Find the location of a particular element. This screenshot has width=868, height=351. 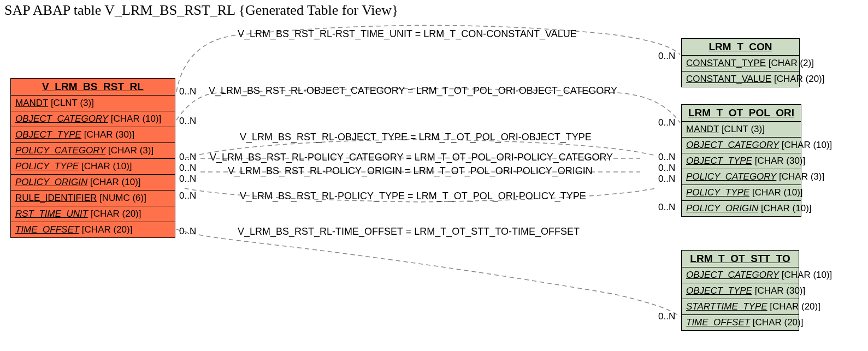

field-row: CONSTANT_TYPE [CHAR (2)] is located at coordinates (741, 63).